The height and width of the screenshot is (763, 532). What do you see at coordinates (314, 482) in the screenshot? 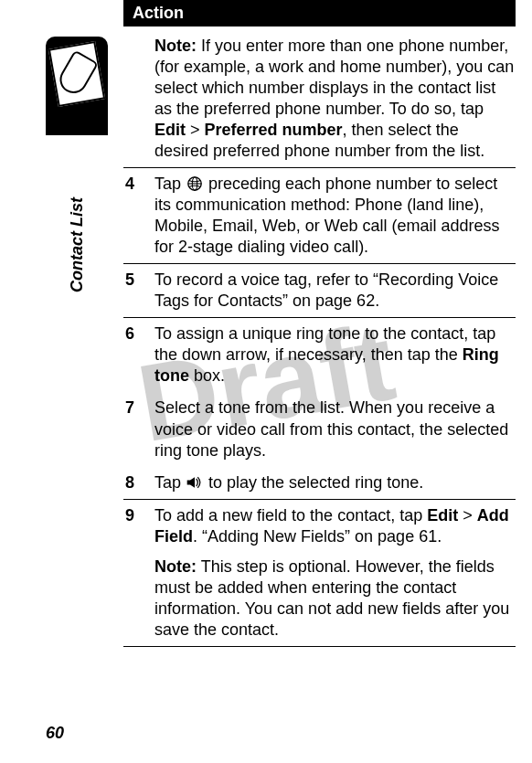
I see `step8-text-after: to play the selected ring tone.` at bounding box center [314, 482].